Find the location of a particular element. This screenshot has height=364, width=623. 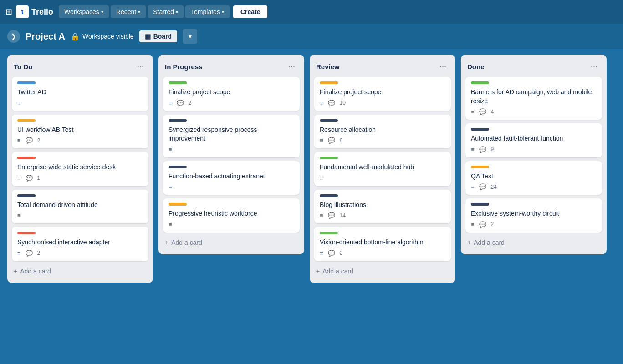

card: Synchronised interactive adapter ≡💬 2 is located at coordinates (80, 244).